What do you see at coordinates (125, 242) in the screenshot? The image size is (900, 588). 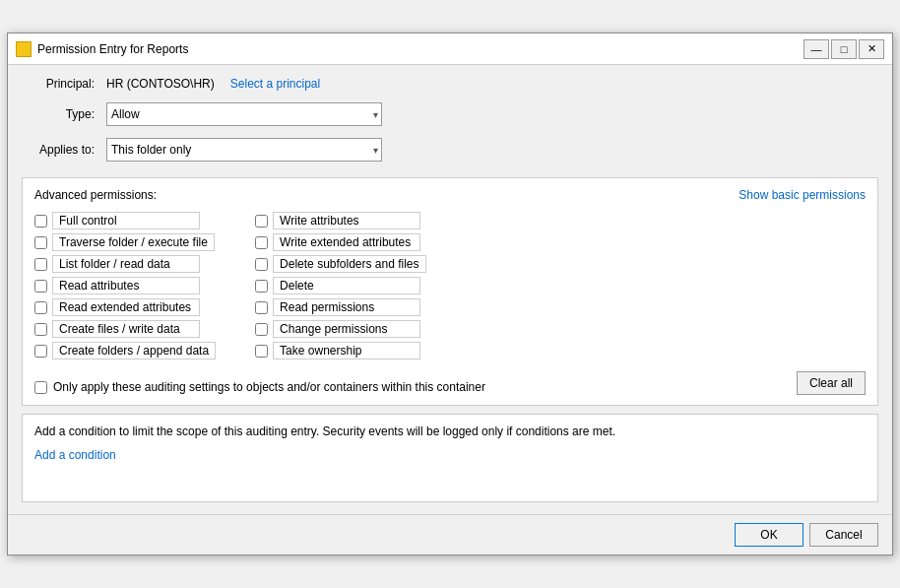 I see `perm-traverse-item: Traverse folder / execute file` at bounding box center [125, 242].